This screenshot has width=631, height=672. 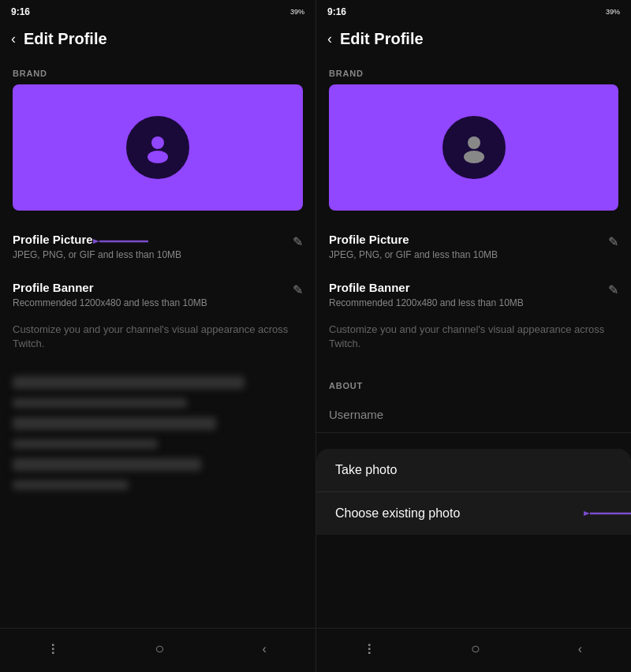 I want to click on profile-picture-text-right: Profile Picture JPEG, PNG, or GIF and le…, so click(x=469, y=248).